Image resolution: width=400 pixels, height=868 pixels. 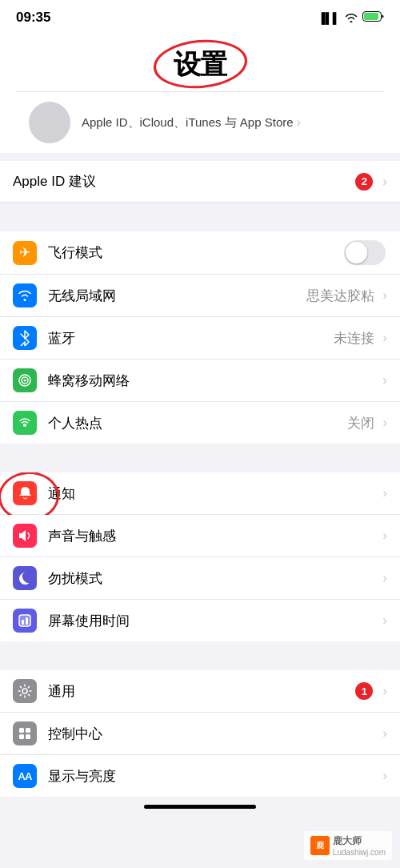 What do you see at coordinates (200, 733) in the screenshot?
I see `control-center-row: 控制中心 ›` at bounding box center [200, 733].